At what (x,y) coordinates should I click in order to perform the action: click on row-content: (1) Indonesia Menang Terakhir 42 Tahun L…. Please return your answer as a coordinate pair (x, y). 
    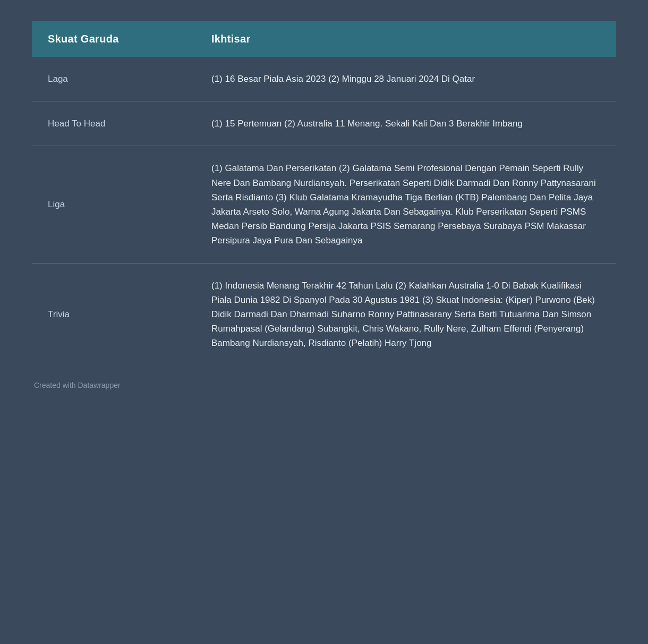
    Looking at the image, I should click on (406, 314).